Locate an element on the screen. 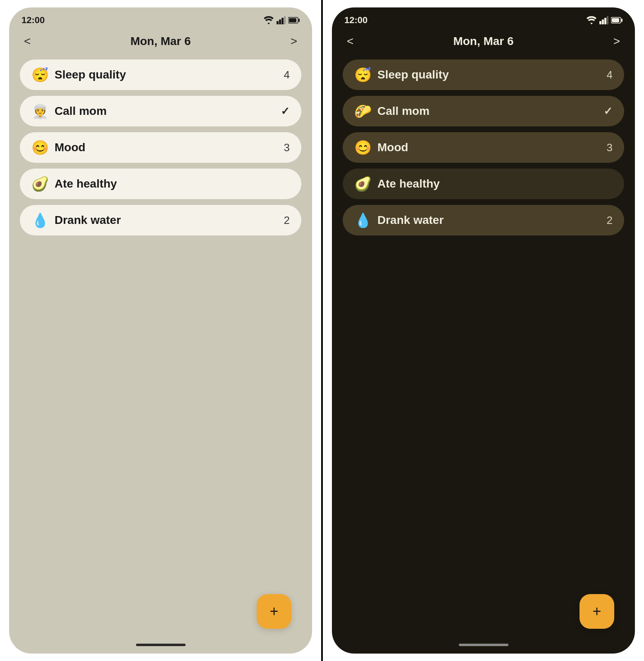 This screenshot has height=661, width=644. drankwater-emoji-dark: 💧 is located at coordinates (363, 220).